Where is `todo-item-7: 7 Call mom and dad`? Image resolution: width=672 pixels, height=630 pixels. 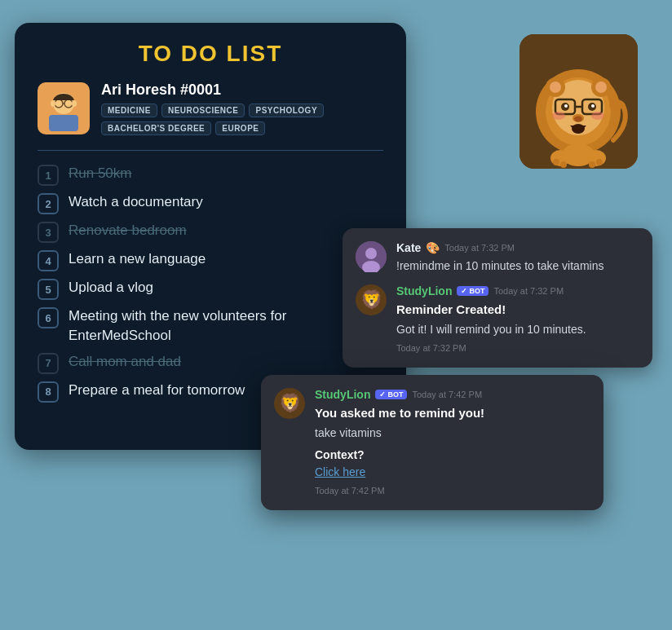
todo-item-7: 7 Call mom and dad is located at coordinates (210, 363).